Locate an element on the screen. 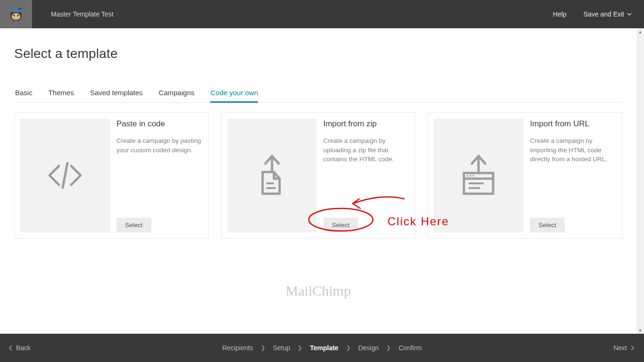 The width and height of the screenshot is (644, 362). scrollbar-track is located at coordinates (640, 181).